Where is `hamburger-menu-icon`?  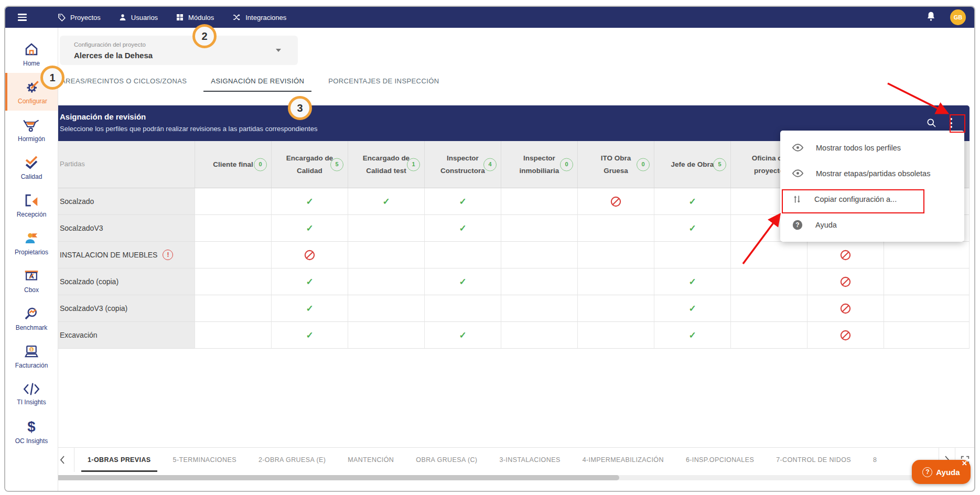
hamburger-menu-icon is located at coordinates (22, 17).